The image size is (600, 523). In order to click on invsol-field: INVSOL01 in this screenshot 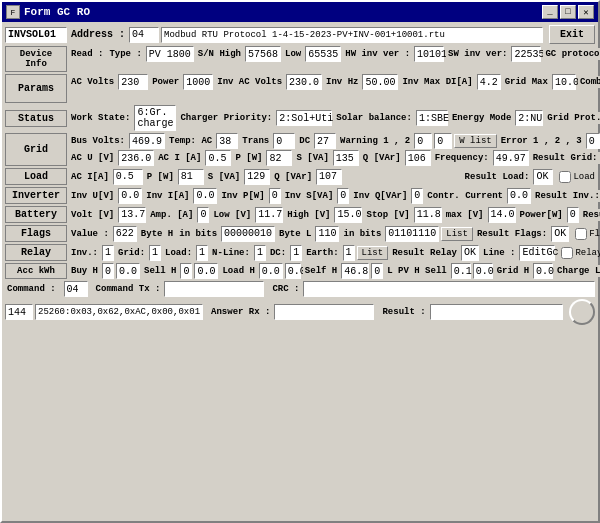, I will do `click(36, 35)`.